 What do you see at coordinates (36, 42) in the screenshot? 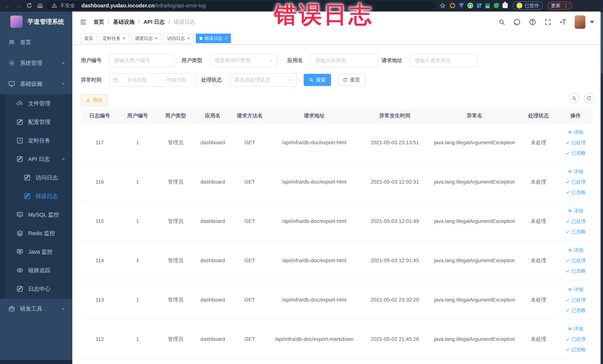
I see `sidebar-item-home: 首页` at bounding box center [36, 42].